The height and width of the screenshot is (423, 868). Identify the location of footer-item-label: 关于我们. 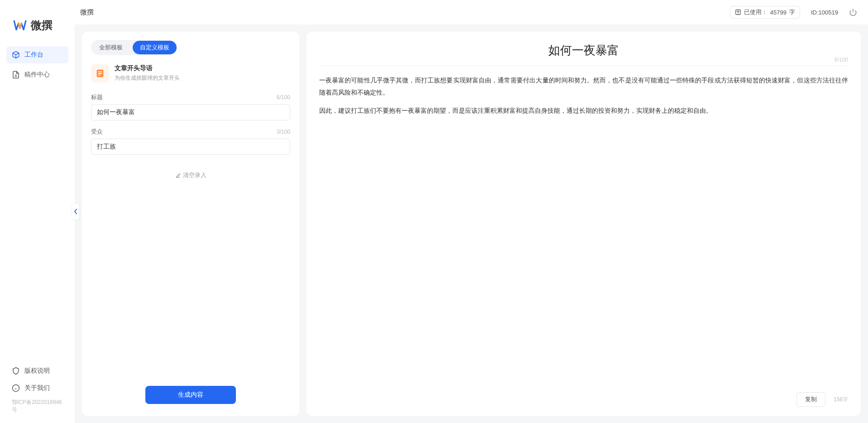
(37, 388).